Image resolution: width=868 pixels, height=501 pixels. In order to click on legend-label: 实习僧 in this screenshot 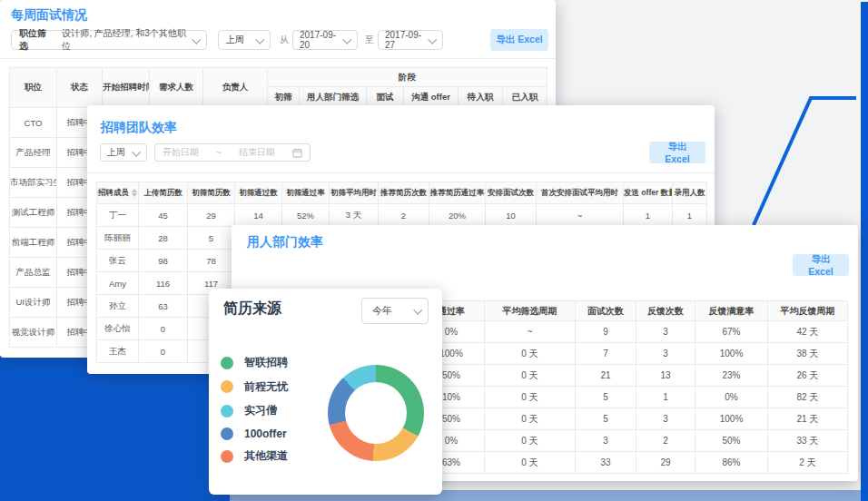, I will do `click(261, 410)`.